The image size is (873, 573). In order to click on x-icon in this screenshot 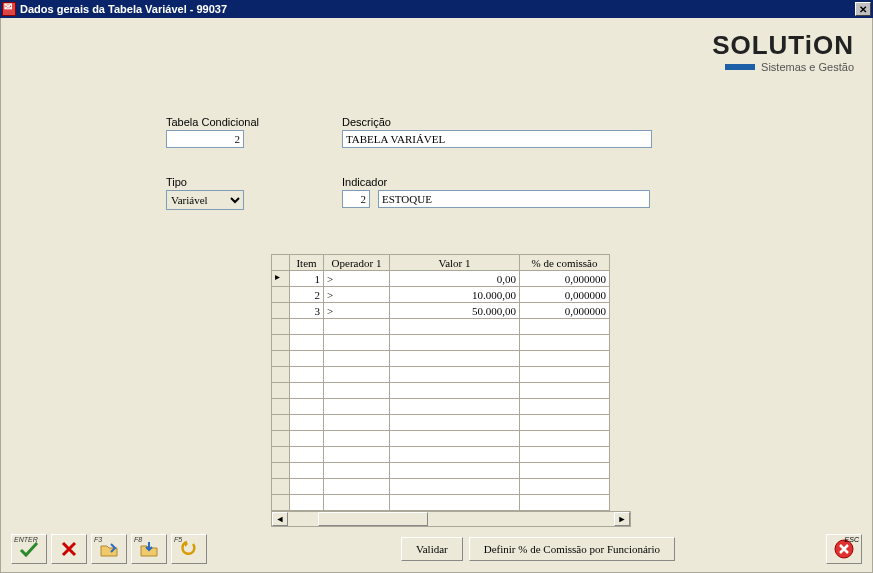, I will do `click(69, 549)`.